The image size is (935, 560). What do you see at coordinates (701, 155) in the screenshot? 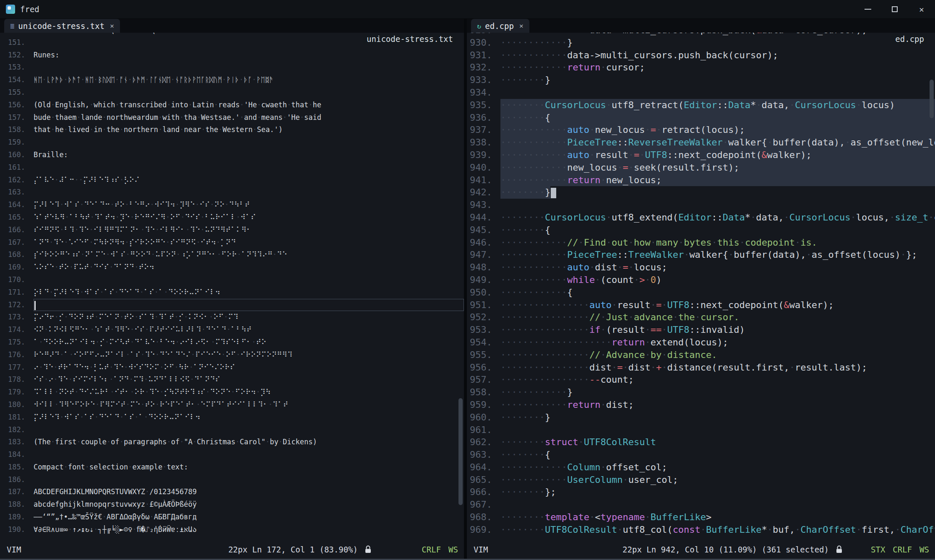
I see `code-line-939: 939.············auto·result·=·UTF8::next…` at bounding box center [701, 155].